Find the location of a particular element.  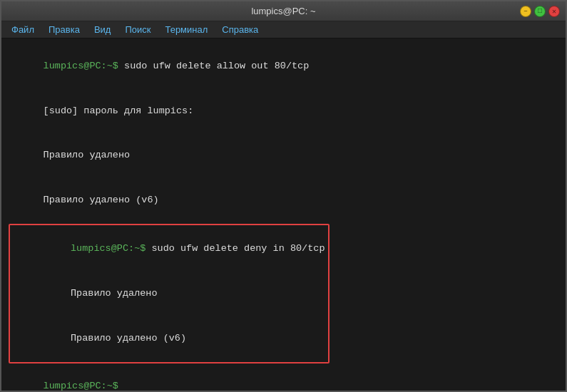

menu-view: Вид is located at coordinates (103, 30).